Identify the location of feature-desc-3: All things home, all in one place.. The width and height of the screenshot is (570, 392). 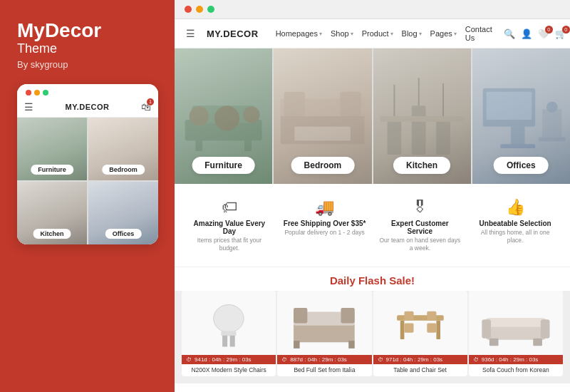
(515, 237).